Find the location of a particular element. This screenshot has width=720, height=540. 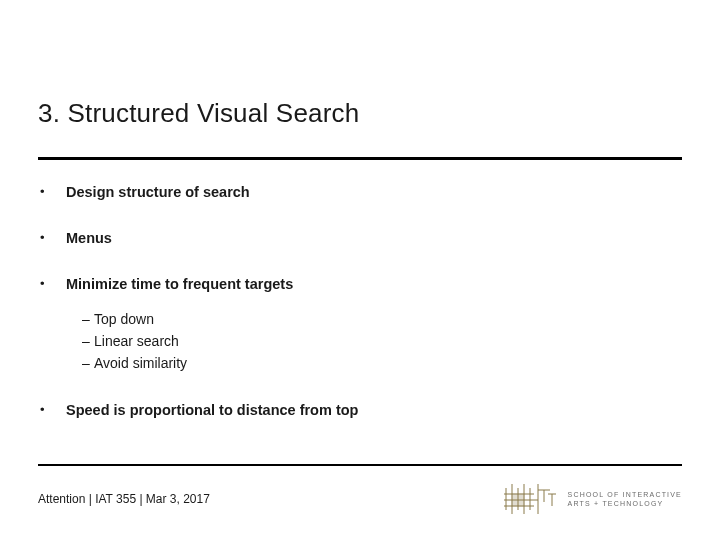

bullet-text: Speed is proportional to distance from t… is located at coordinates (212, 410).